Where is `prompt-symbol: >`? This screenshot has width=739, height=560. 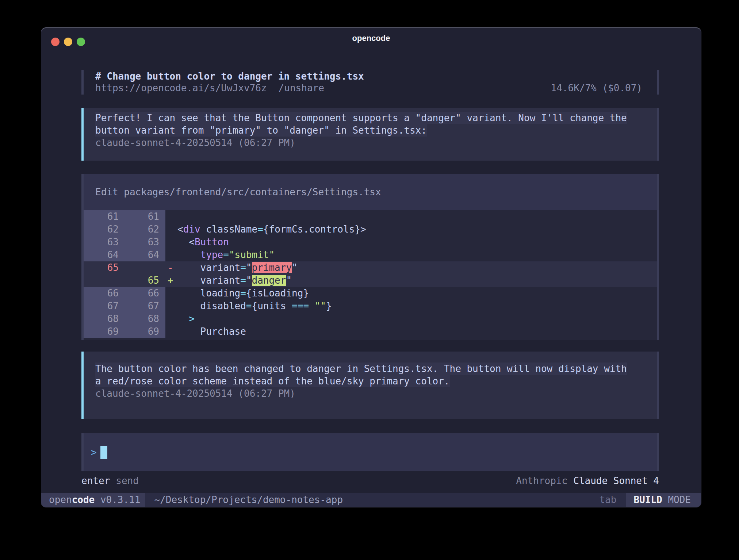
prompt-symbol: > is located at coordinates (94, 452).